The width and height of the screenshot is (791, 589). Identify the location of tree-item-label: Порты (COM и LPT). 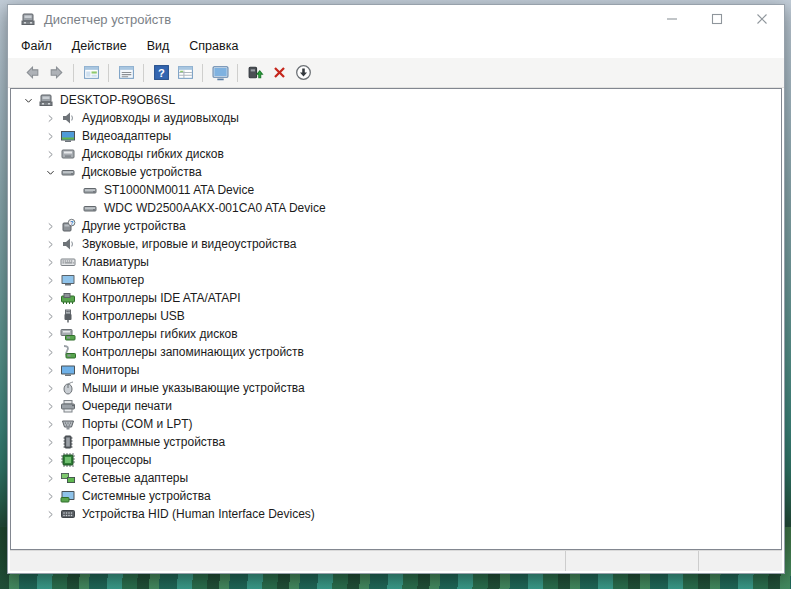
(138, 424).